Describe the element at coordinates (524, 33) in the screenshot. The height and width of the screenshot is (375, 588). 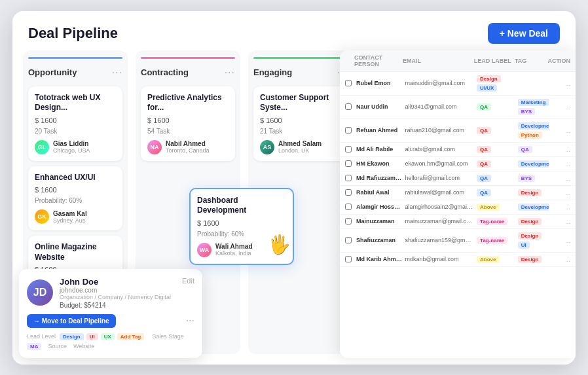
I see `new-deal-button: + New Deal` at that location.